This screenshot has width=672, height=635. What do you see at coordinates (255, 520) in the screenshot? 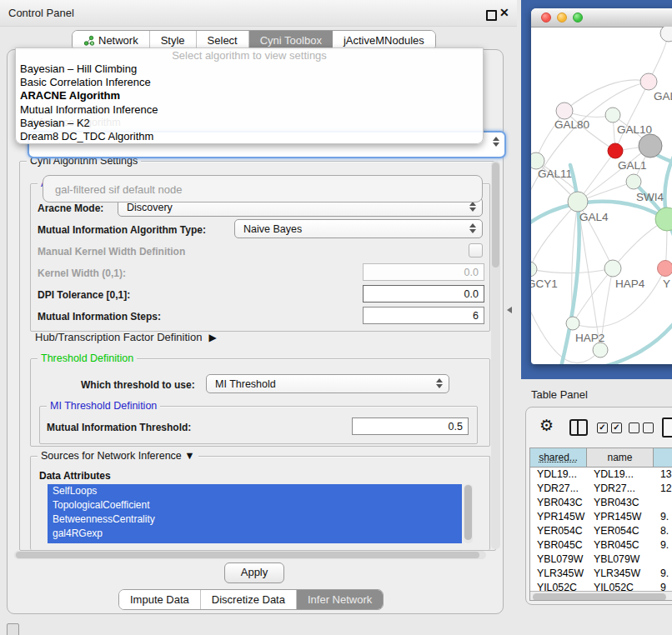
I see `data-attribute-item: BetweennessCentrality` at bounding box center [255, 520].